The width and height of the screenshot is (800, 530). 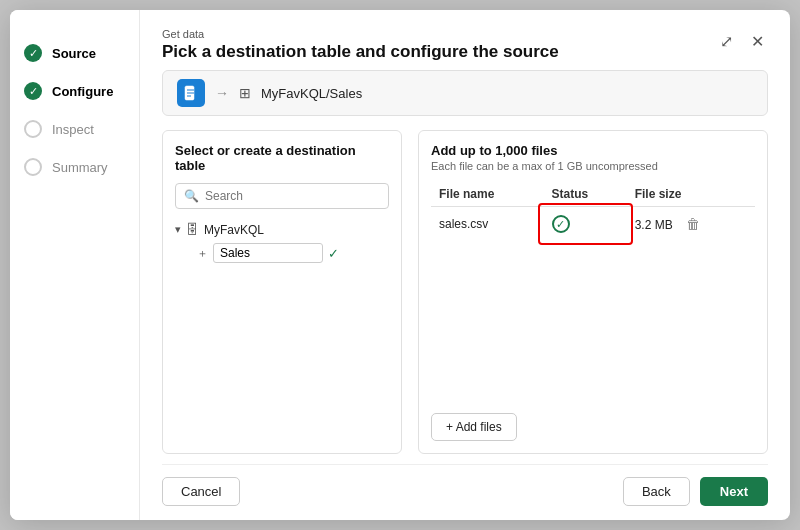 What do you see at coordinates (593, 212) in the screenshot?
I see `file-table: File name Status File size sales.csv ✓` at bounding box center [593, 212].